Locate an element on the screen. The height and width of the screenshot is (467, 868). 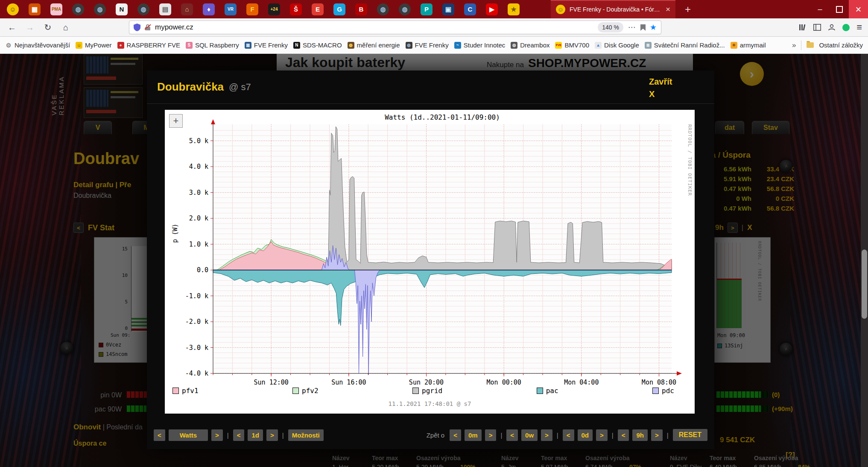
offset-w-prev-button: < is located at coordinates (512, 435).